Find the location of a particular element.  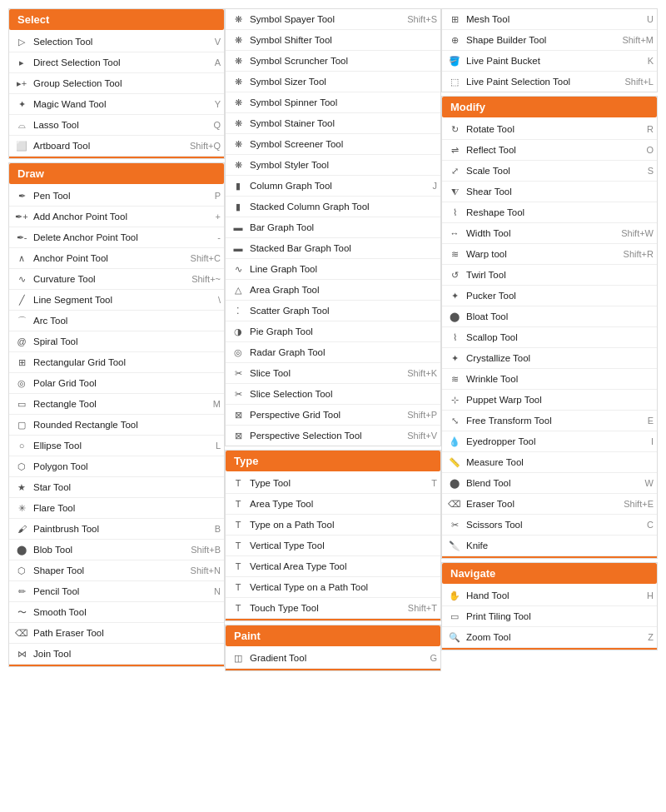

tool-name: Gradient Tool is located at coordinates (338, 658).